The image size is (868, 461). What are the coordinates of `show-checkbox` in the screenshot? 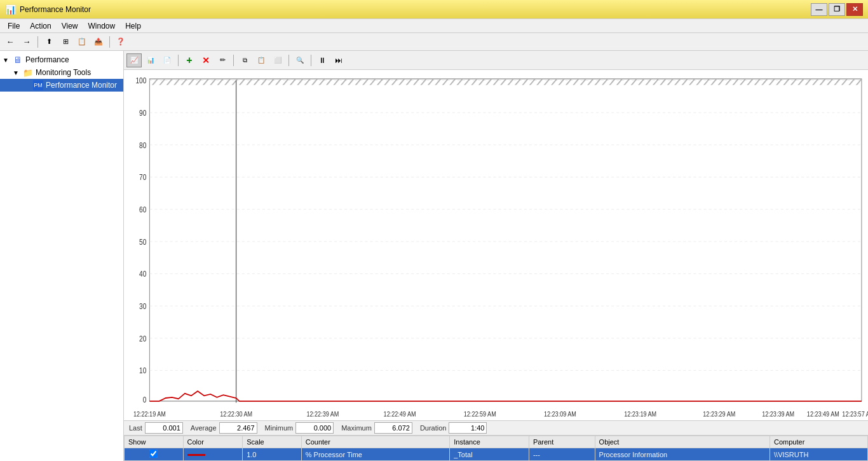 It's located at (154, 454).